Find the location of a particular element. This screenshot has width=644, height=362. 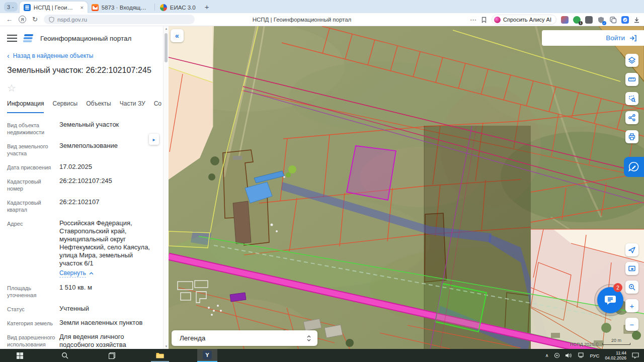

back-to-results-link: ‹ Назад в найденные объекты is located at coordinates (85, 56).